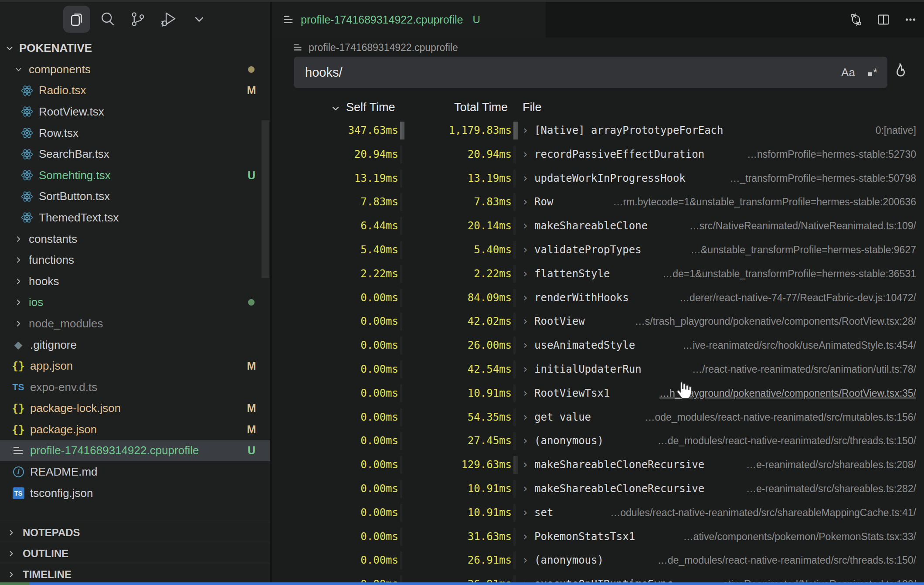  Describe the element at coordinates (588, 370) in the screenshot. I see `cell-function-name: initialUpdaterRun` at that location.